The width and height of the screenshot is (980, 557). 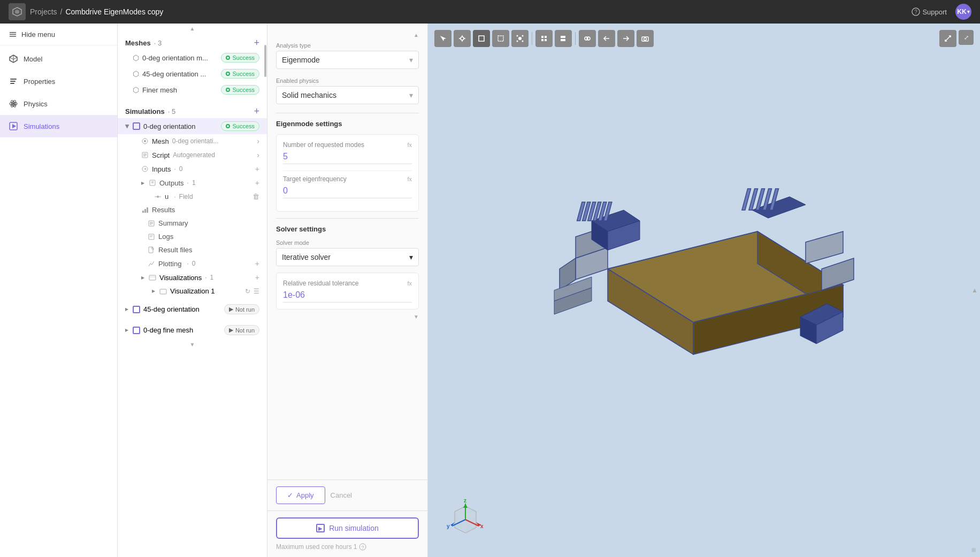 What do you see at coordinates (265, 61) in the screenshot?
I see `tree-scrollbar-thumb` at bounding box center [265, 61].